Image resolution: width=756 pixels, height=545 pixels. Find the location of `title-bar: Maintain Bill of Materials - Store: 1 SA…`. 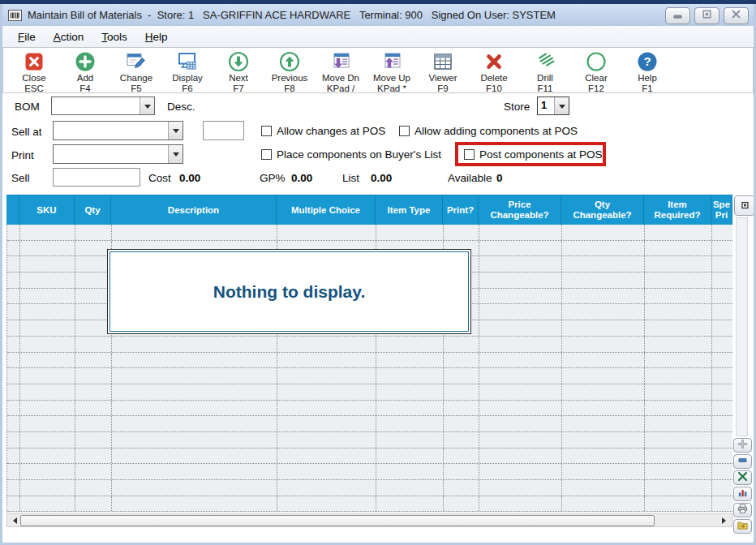

title-bar: Maintain Bill of Materials - Store: 1 SA… is located at coordinates (378, 15).